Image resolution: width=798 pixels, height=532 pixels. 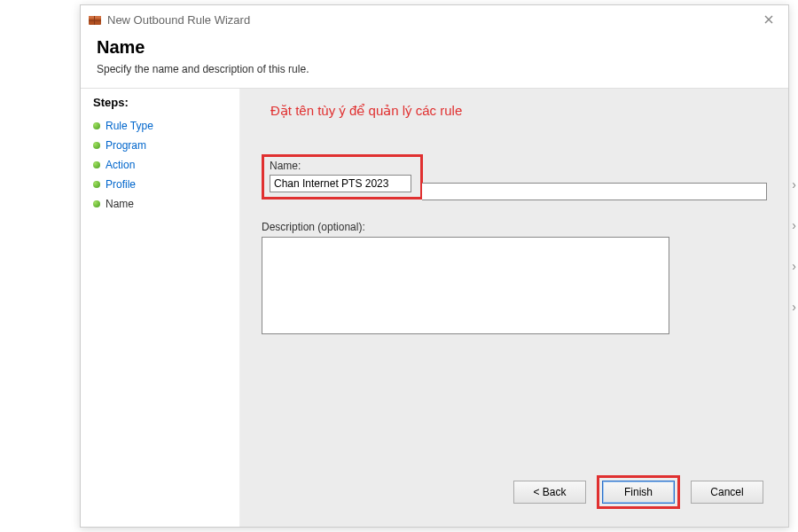 I want to click on step-name: Name, so click(x=167, y=204).